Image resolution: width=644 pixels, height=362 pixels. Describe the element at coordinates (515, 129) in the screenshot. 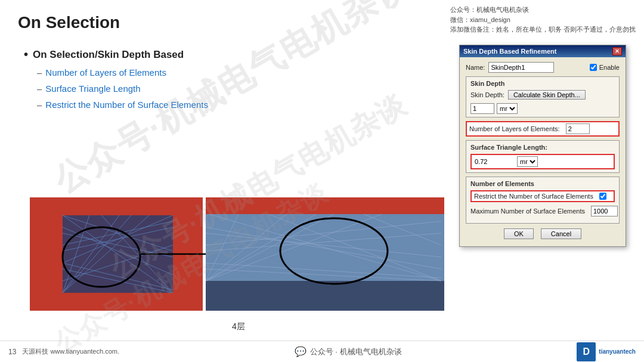

I see `layers-label: Number of Layers of Elements:` at that location.